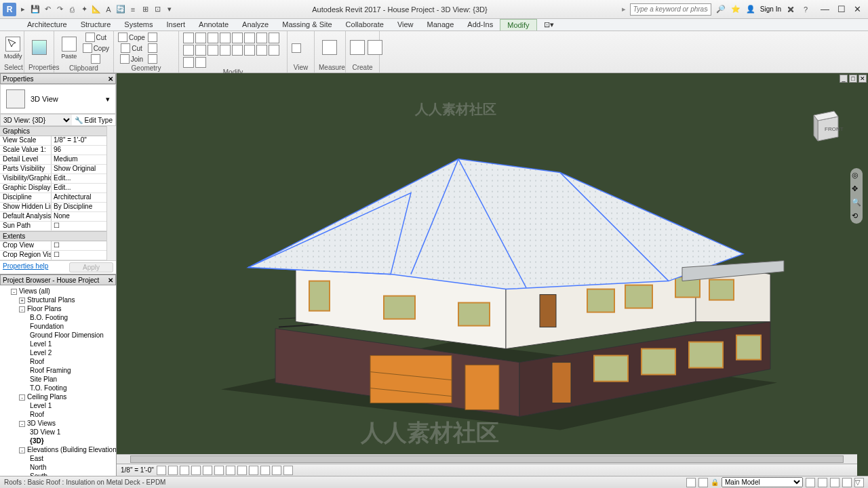  I want to click on properties-scrollbar, so click(111, 193).